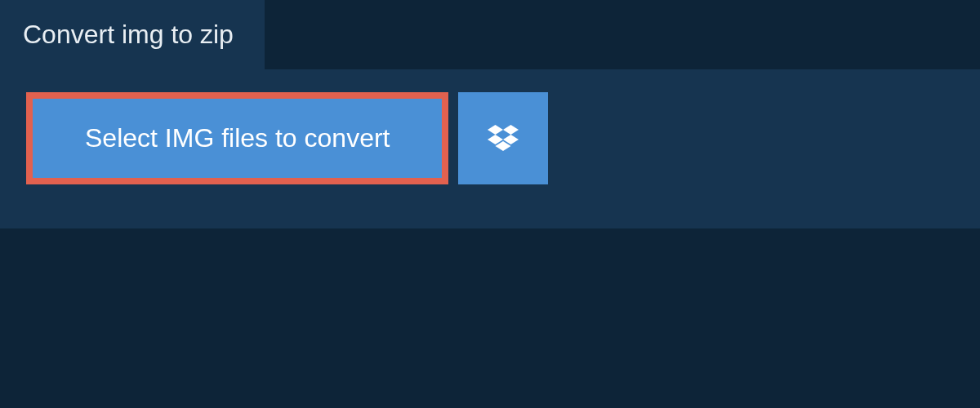 The width and height of the screenshot is (980, 408). What do you see at coordinates (237, 139) in the screenshot?
I see `select-files-label: Select IMG files to convert` at bounding box center [237, 139].